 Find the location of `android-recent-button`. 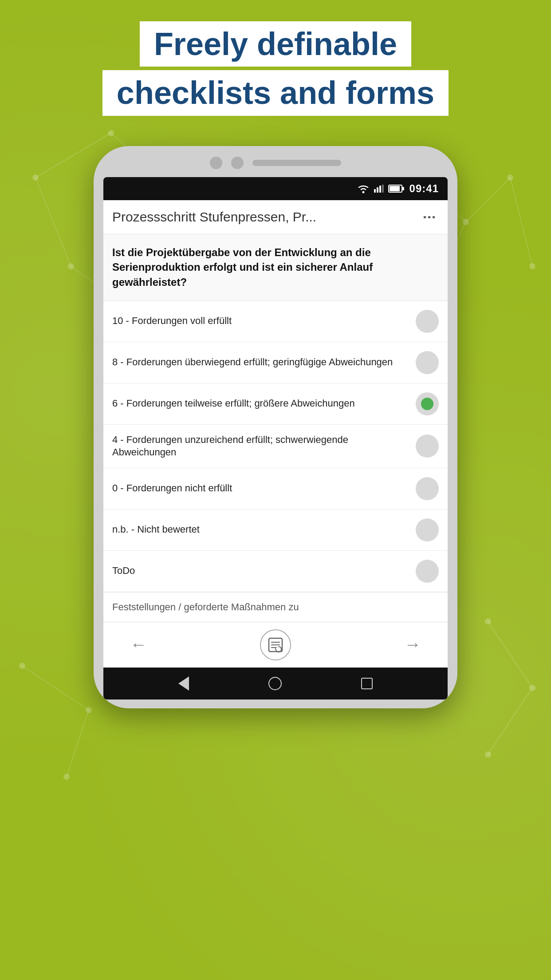

android-recent-button is located at coordinates (367, 684).